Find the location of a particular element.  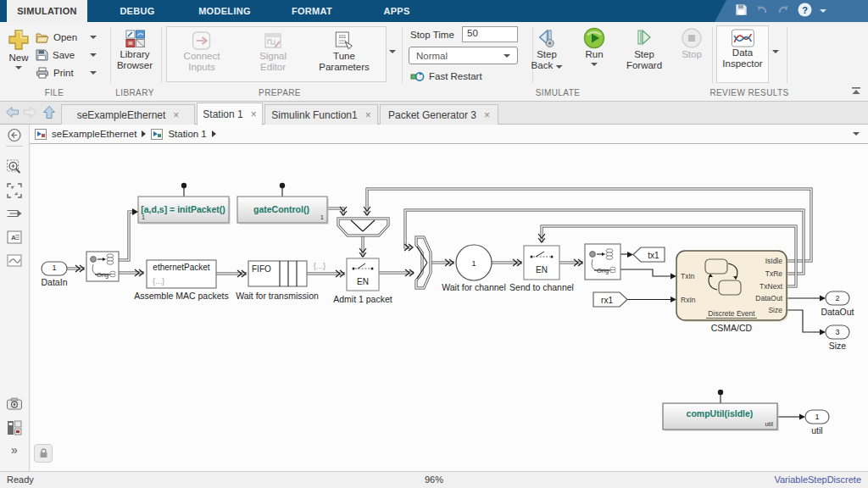

block-size-port: 3 Size is located at coordinates (837, 338).